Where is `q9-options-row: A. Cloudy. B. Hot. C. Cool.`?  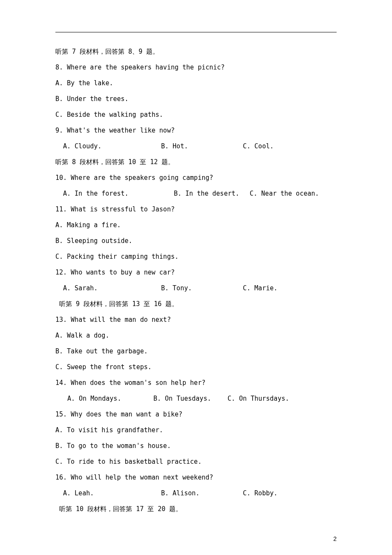
q9-options-row: A. Cloudy. B. Hot. C. Cool. is located at coordinates (196, 147).